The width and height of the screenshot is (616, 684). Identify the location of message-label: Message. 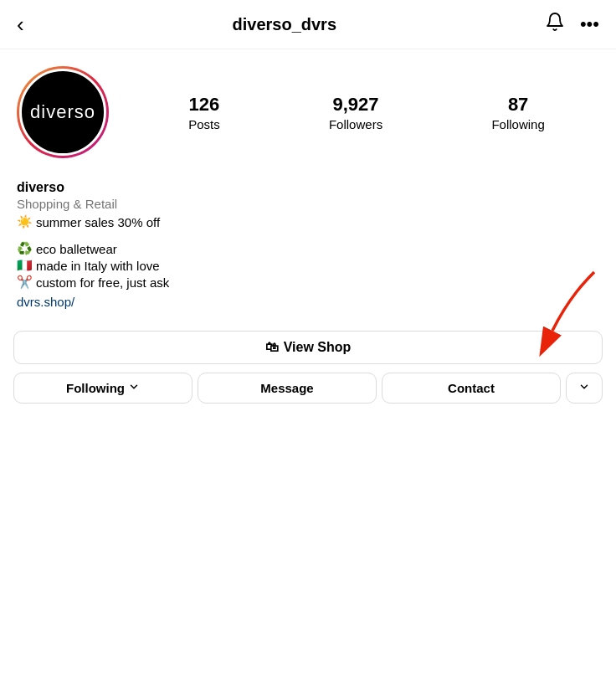
(286, 388).